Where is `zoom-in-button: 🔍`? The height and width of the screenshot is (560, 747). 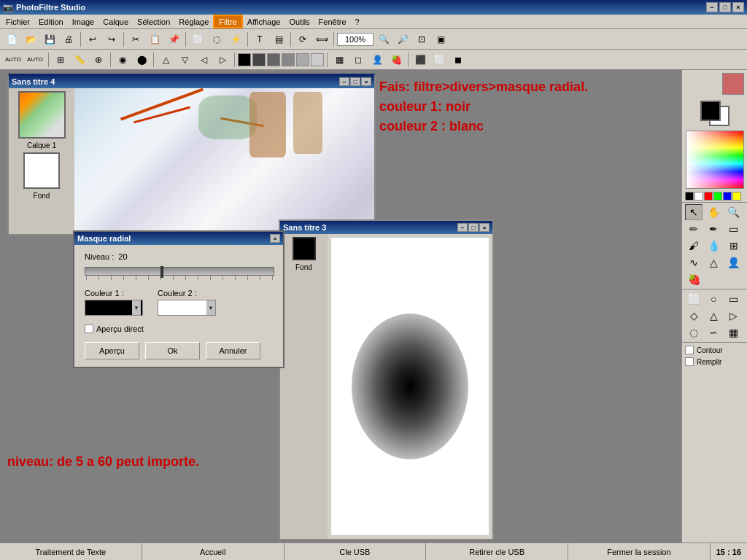 zoom-in-button: 🔍 is located at coordinates (384, 39).